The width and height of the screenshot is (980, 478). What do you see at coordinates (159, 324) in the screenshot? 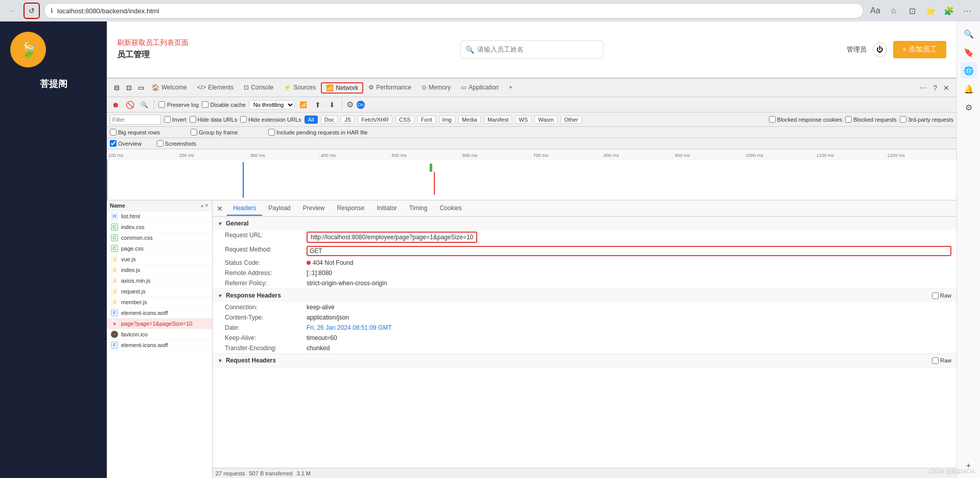
I see `list-item-error: ✕ page?page=1&pageSize=10` at bounding box center [159, 324].